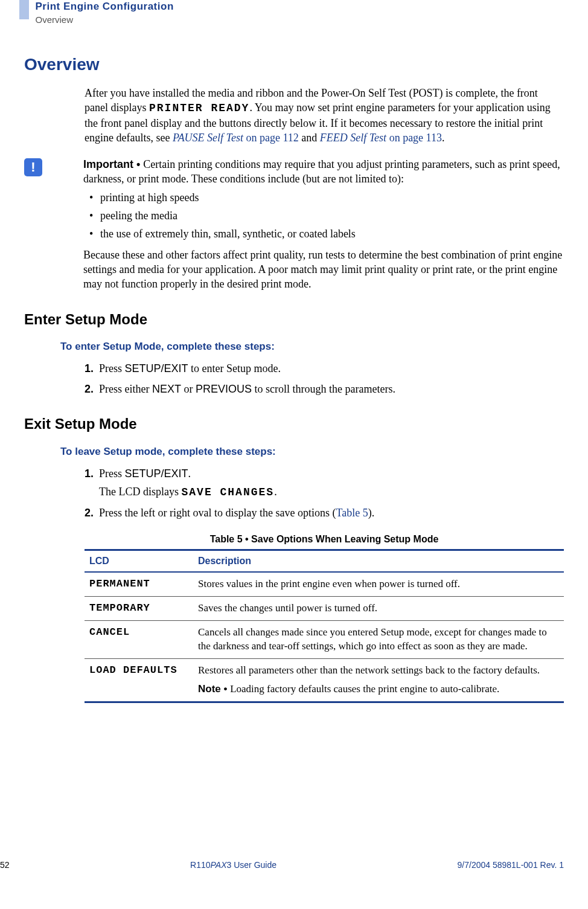 This screenshot has width=588, height=909. What do you see at coordinates (324, 626) in the screenshot?
I see `save-options-table: LCD Description PERMANENT Stores values …` at bounding box center [324, 626].